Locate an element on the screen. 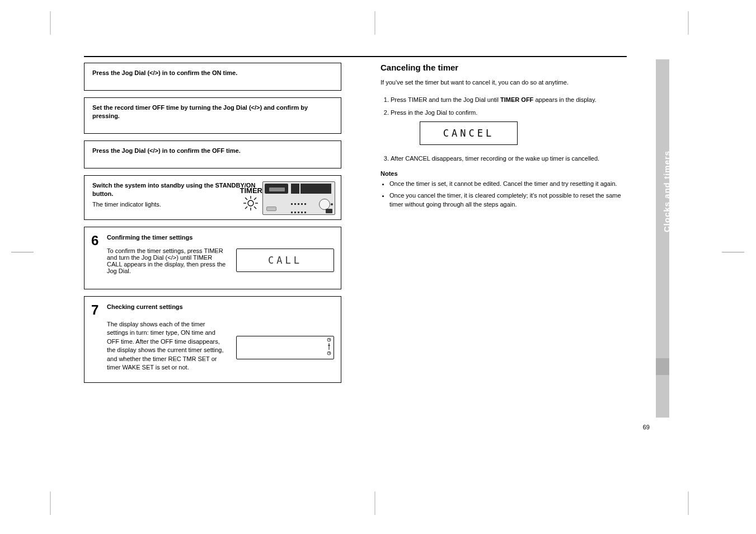 Image resolution: width=756 pixels, height=534 pixels. list-item: Press in the Jog Dial to confirm. is located at coordinates (509, 113).